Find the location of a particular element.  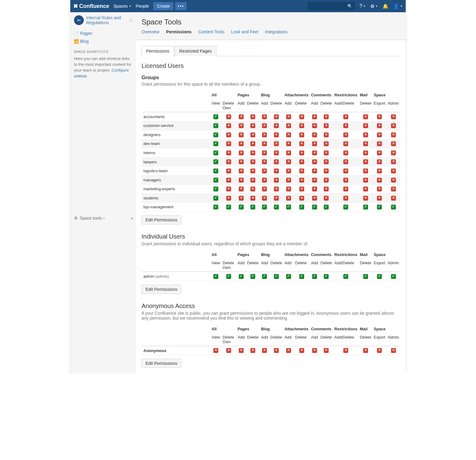

sidebar-link-pages: 📄 Pages is located at coordinates (103, 33).